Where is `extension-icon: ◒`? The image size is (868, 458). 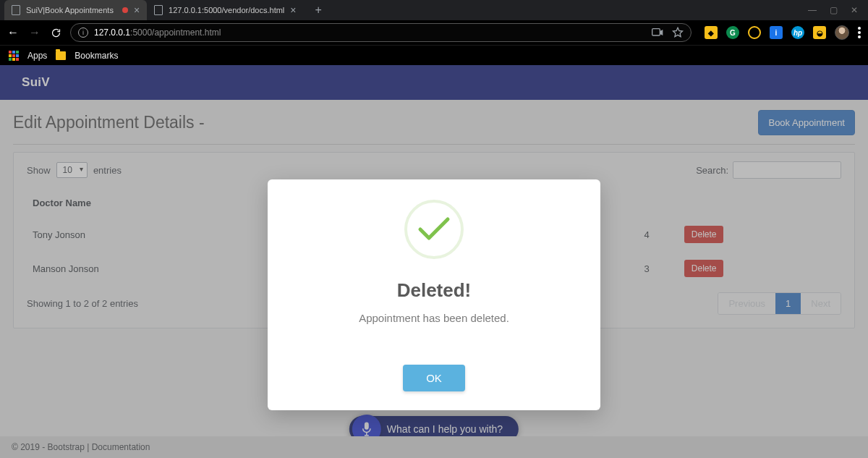 extension-icon: ◒ is located at coordinates (820, 33).